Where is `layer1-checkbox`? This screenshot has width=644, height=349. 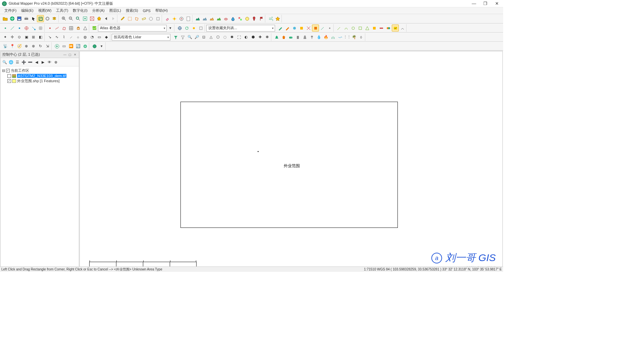
layer1-checkbox is located at coordinates (9, 76).